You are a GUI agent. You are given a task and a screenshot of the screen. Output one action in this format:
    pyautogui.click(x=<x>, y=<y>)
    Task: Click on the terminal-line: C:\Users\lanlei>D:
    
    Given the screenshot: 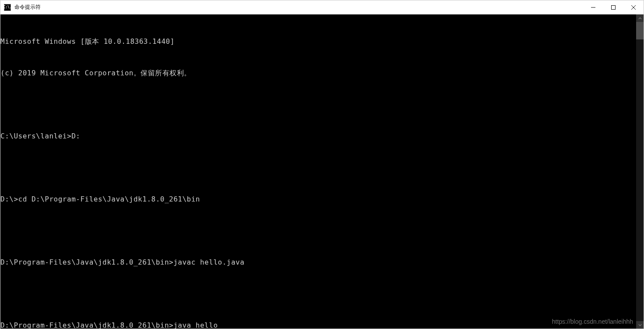 What is the action you would take?
    pyautogui.click(x=318, y=136)
    